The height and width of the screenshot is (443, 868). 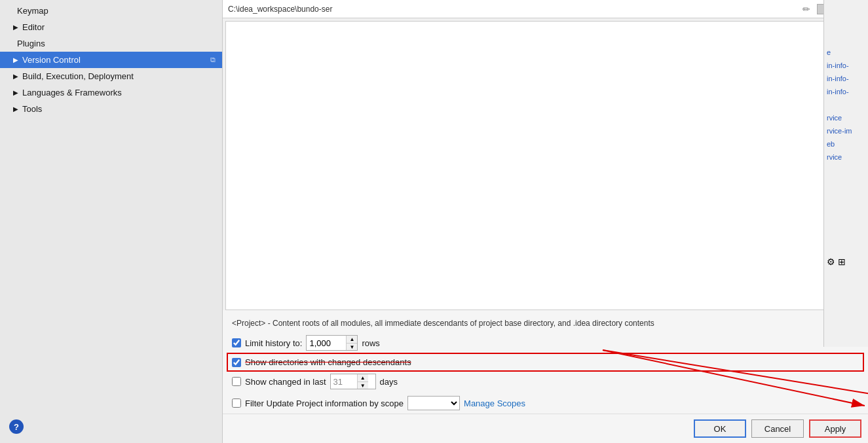 I want to click on filter-update-checkbox, so click(x=236, y=403).